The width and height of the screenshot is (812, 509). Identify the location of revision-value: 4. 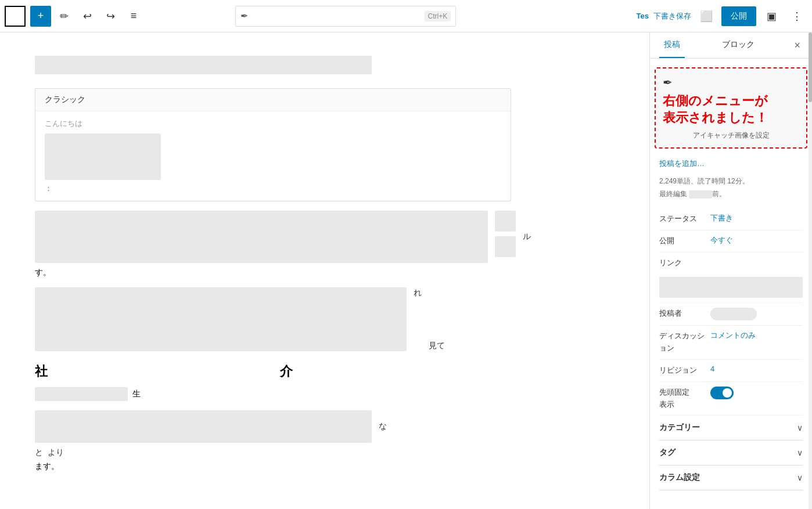
(756, 369).